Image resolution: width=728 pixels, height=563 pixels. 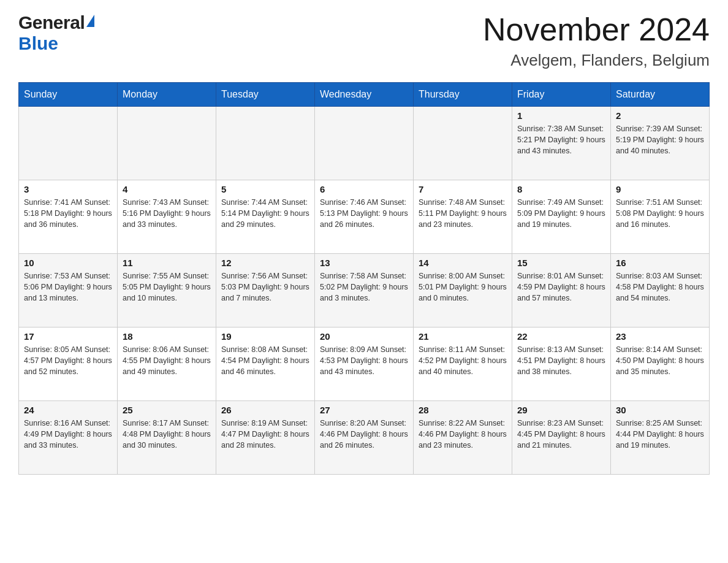 I want to click on logo: General Blue, so click(x=56, y=33).